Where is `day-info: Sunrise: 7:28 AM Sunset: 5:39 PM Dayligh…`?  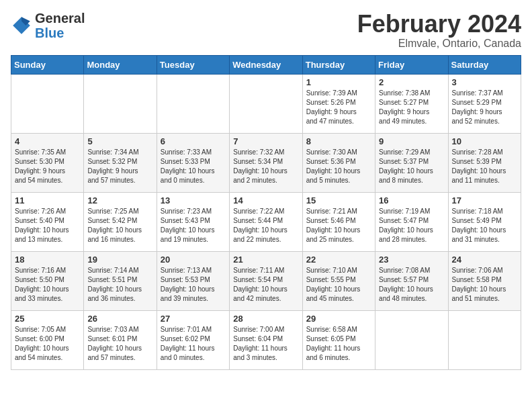 day-info: Sunrise: 7:28 AM Sunset: 5:39 PM Dayligh… is located at coordinates (485, 167).